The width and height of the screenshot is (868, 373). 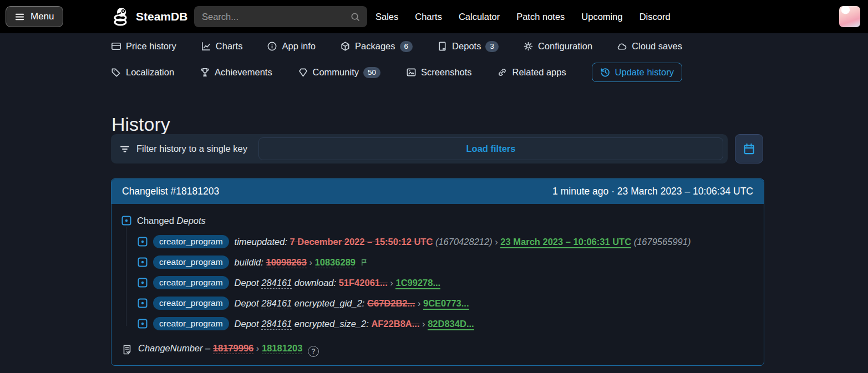 I want to click on tab-price-history: Price history, so click(x=144, y=47).